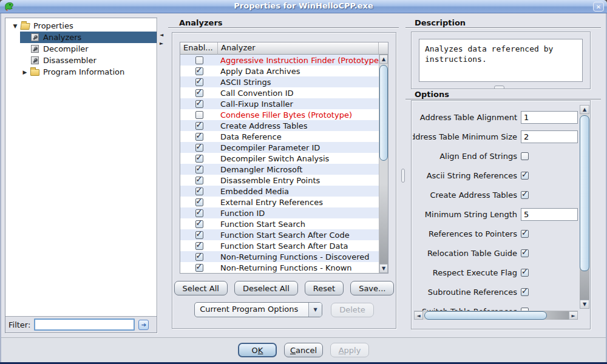 This screenshot has width=607, height=364. What do you see at coordinates (352, 310) in the screenshot?
I see `delete-button: Delete` at bounding box center [352, 310].